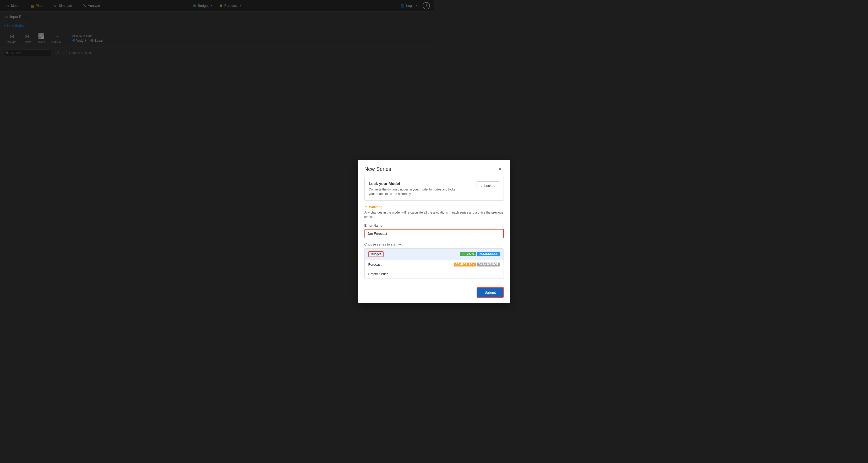 Image resolution: width=868 pixels, height=463 pixels. Describe the element at coordinates (396, 168) in the screenshot. I see `modal-header: New Series ✕` at that location.